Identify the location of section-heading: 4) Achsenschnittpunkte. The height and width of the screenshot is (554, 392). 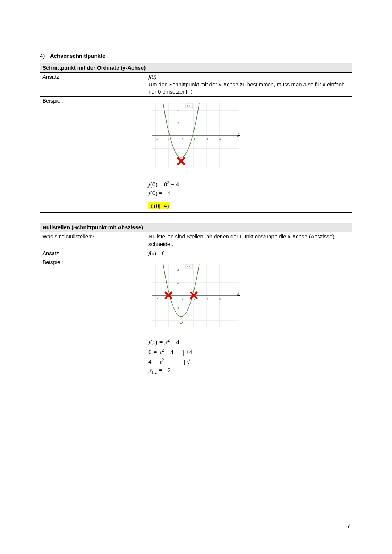
(196, 56).